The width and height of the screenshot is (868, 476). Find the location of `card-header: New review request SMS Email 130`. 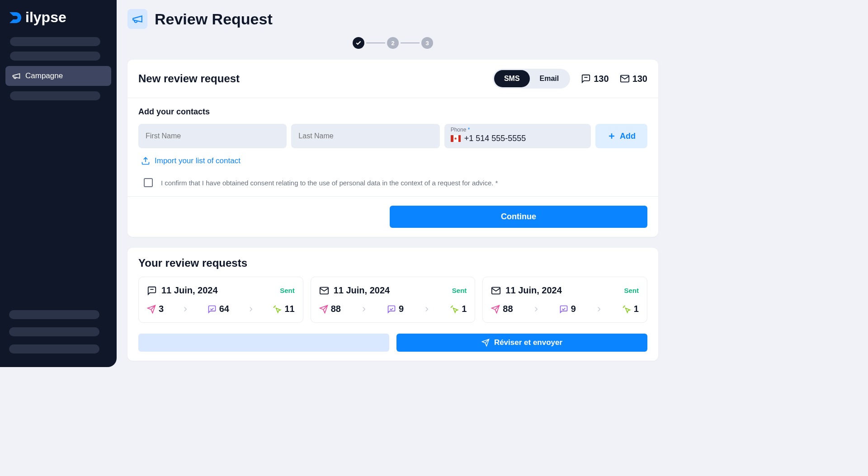

card-header: New review request SMS Email 130 is located at coordinates (393, 79).